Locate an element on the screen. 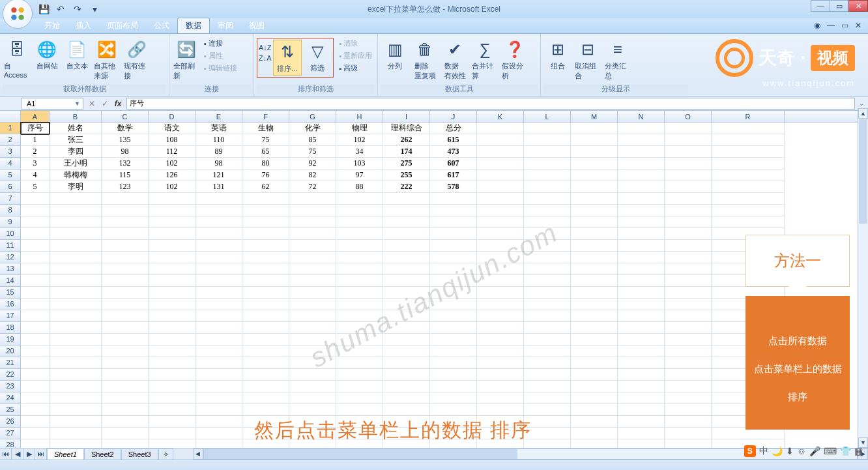 Image resolution: width=868 pixels, height=470 pixels. cell: 65 is located at coordinates (266, 152).